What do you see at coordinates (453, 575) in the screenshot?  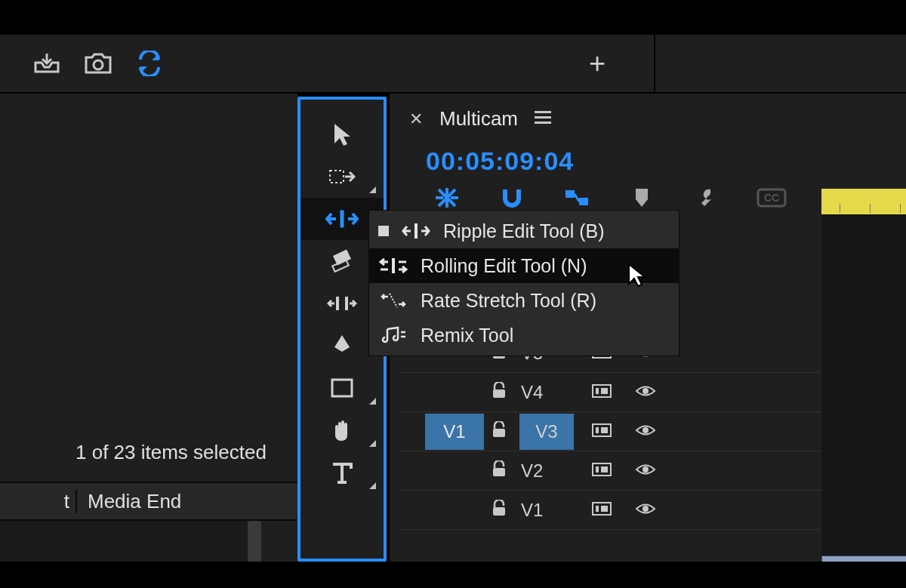 I see `letterbox-bottom` at bounding box center [453, 575].